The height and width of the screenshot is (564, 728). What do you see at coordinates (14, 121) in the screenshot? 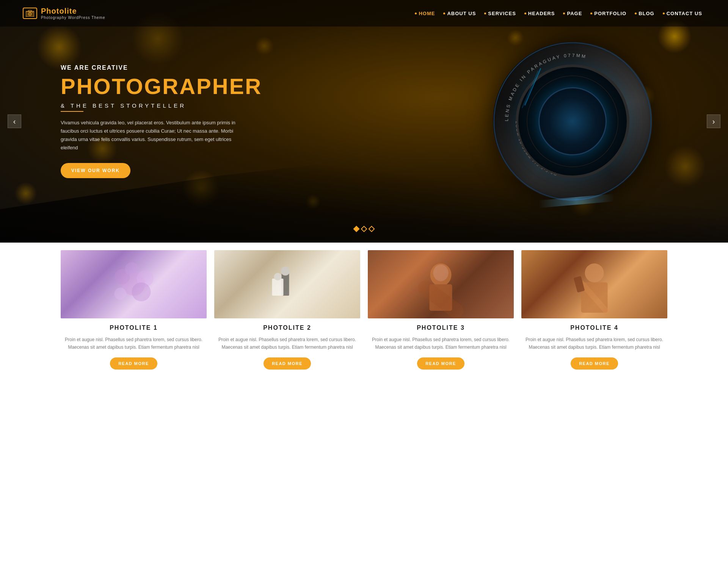
I see `slider-prev-button: ‹` at bounding box center [14, 121].